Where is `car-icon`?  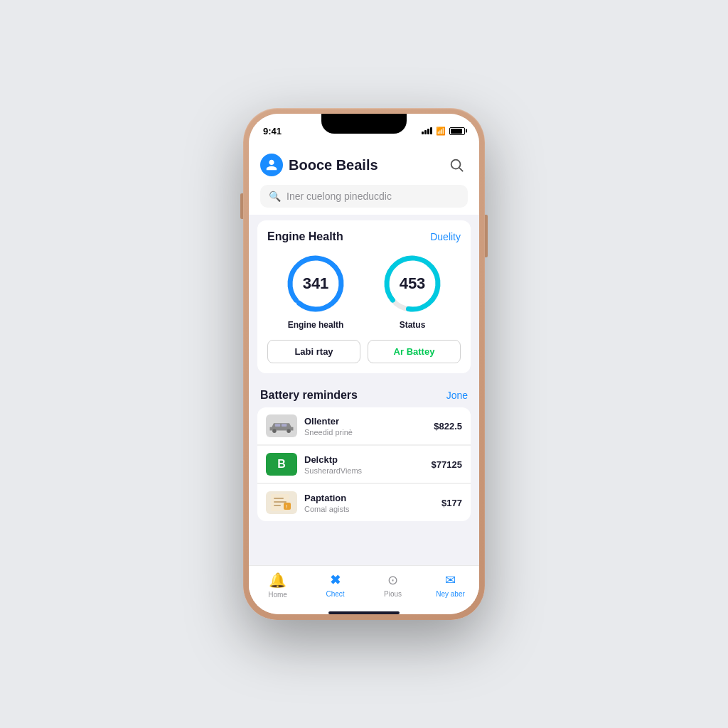 car-icon is located at coordinates (282, 426).